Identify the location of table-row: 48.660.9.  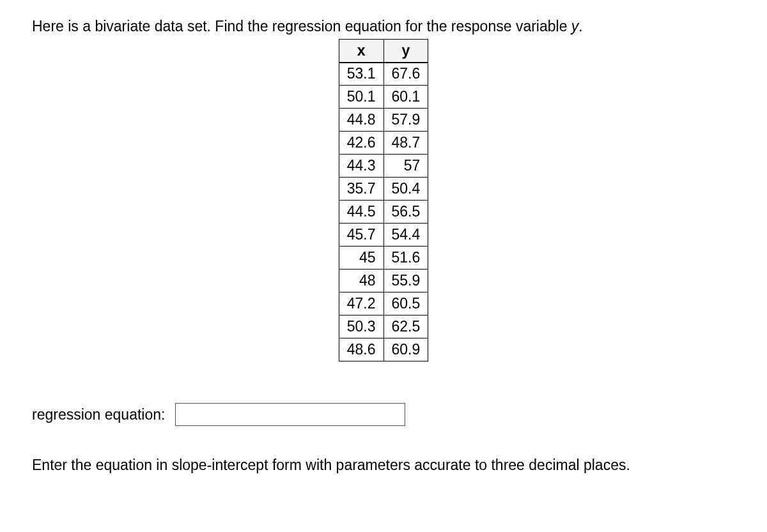
(384, 350).